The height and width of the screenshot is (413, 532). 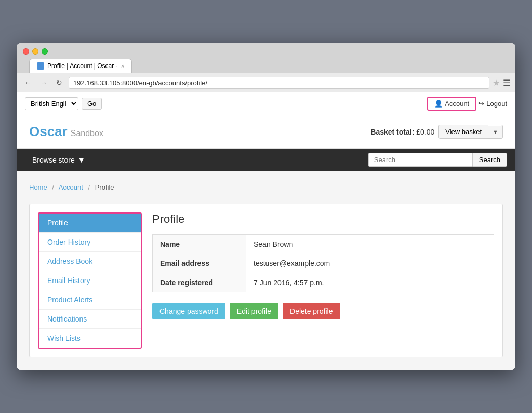 I want to click on language-selector: British Engli, so click(x=52, y=104).